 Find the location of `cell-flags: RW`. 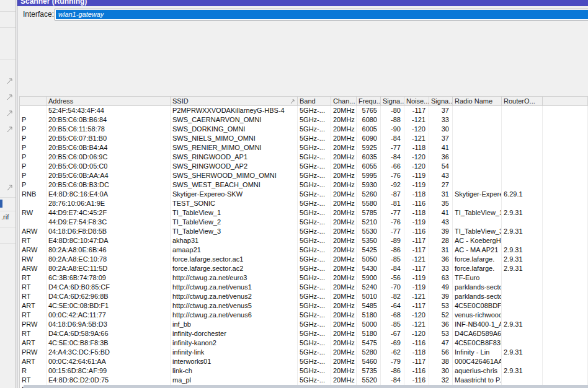

cell-flags: RW is located at coordinates (33, 213).